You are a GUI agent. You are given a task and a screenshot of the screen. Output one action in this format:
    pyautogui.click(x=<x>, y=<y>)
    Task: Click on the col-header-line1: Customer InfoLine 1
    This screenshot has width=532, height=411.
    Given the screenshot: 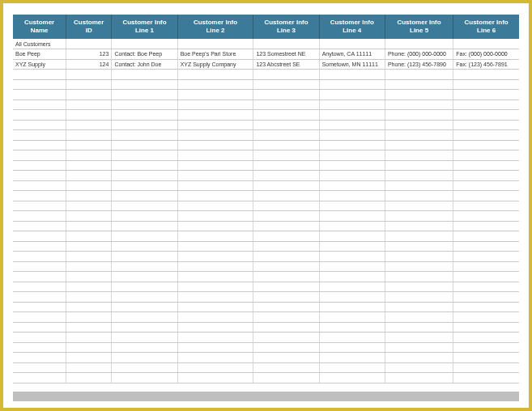 What is the action you would take?
    pyautogui.click(x=144, y=27)
    